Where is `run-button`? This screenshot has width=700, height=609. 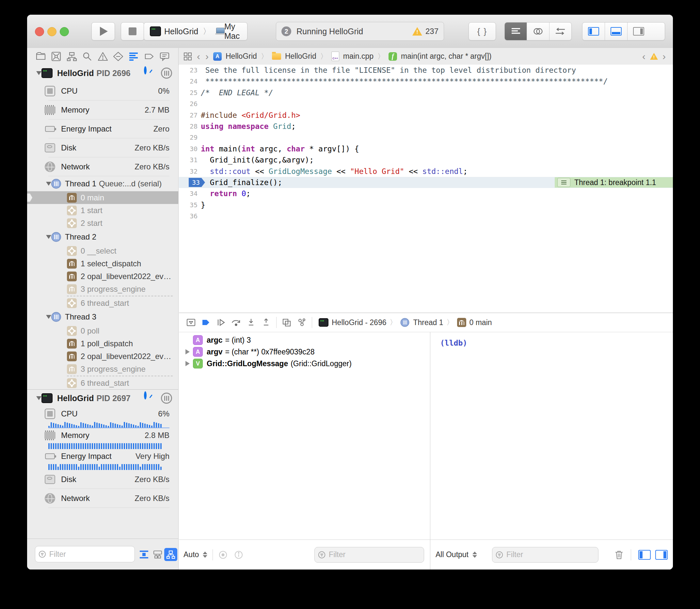 run-button is located at coordinates (103, 31).